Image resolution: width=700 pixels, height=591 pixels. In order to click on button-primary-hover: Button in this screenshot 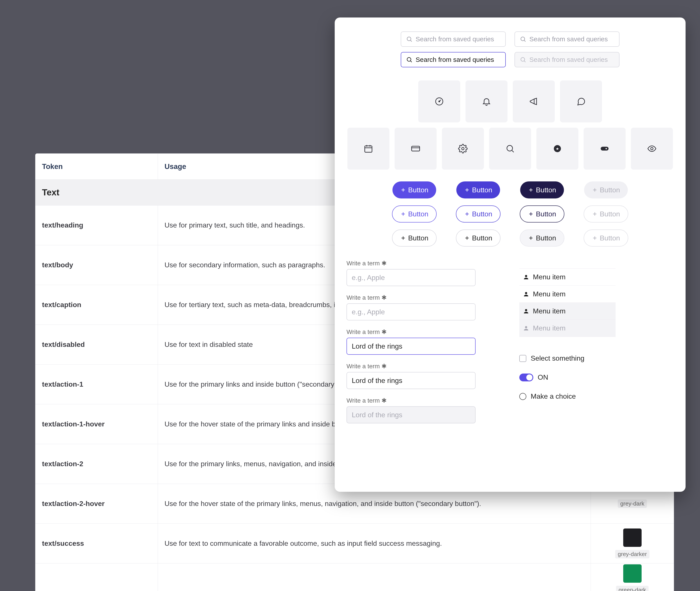, I will do `click(478, 190)`.